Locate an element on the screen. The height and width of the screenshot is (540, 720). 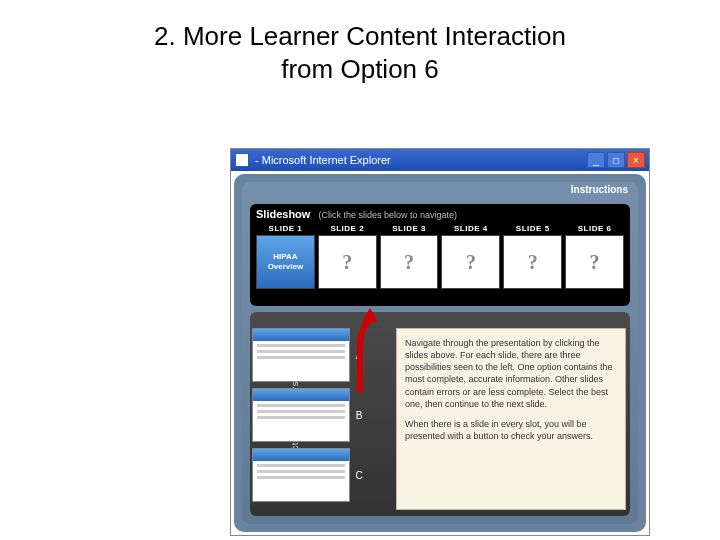
instructions-link: Instructions is located at coordinates (600, 190).